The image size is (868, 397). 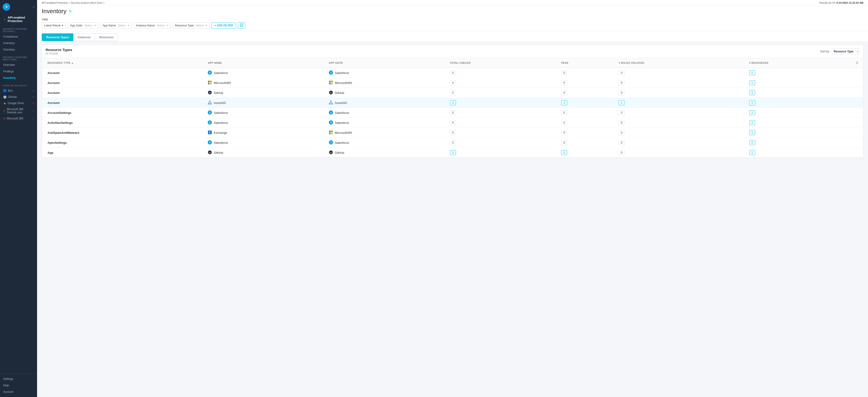 What do you see at coordinates (453, 63) in the screenshot?
I see `table-head: RESOURCE TYPE ▲ APP NAME APP SUITE TOTAL…` at bounding box center [453, 63].